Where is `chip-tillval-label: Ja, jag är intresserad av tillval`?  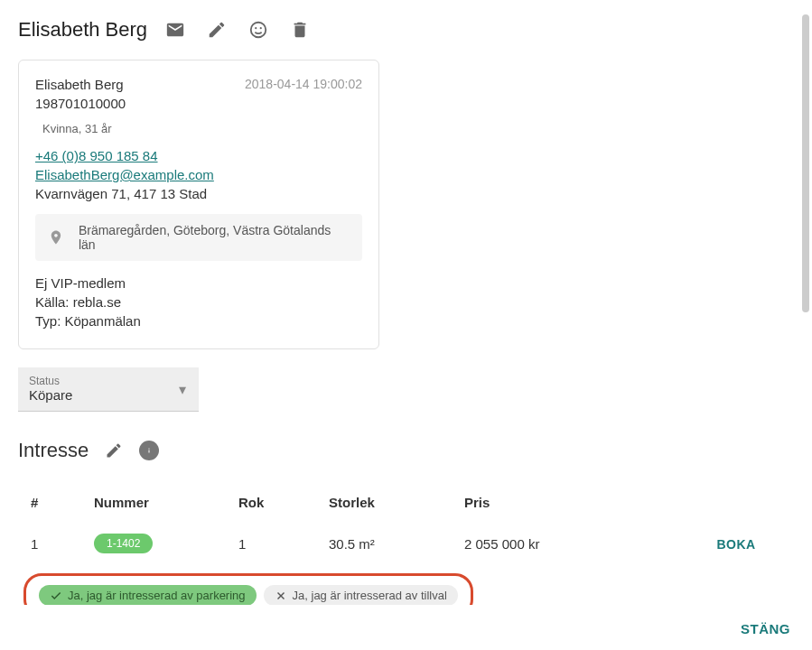
chip-tillval-label: Ja, jag är intresserad av tillval is located at coordinates (370, 596).